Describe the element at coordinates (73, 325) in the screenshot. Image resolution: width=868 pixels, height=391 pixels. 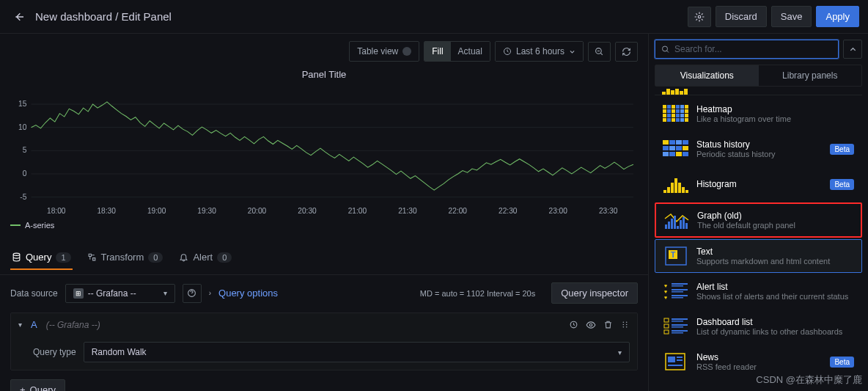
I see `query-source-label: (-- Grafana --)` at that location.